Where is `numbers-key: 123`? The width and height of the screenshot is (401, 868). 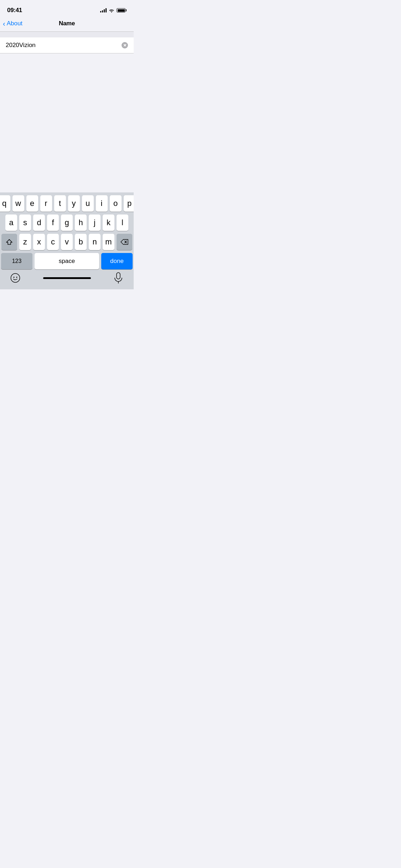
numbers-key: 123 is located at coordinates (17, 261).